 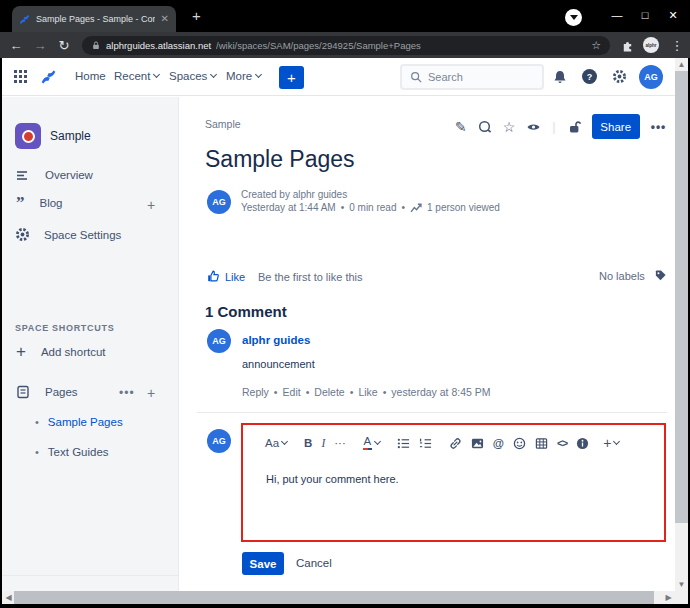 I want to click on add-page-icon: +, so click(x=151, y=393).